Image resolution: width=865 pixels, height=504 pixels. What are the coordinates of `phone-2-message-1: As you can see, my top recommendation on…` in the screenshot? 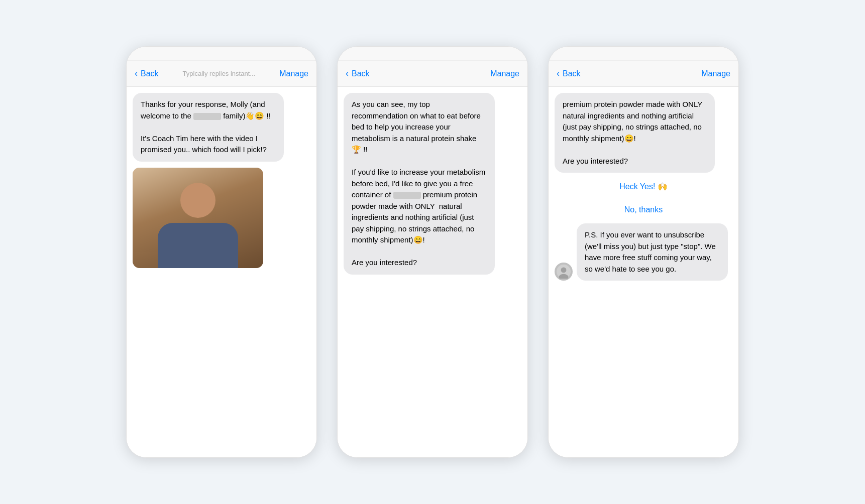 It's located at (419, 184).